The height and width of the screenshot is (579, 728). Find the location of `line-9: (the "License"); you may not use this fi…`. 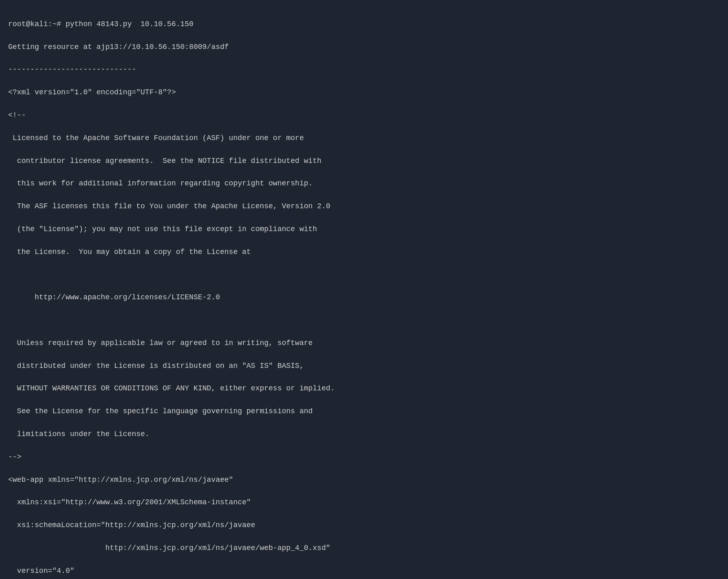

line-9: (the "License"); you may not use this fi… is located at coordinates (163, 229).